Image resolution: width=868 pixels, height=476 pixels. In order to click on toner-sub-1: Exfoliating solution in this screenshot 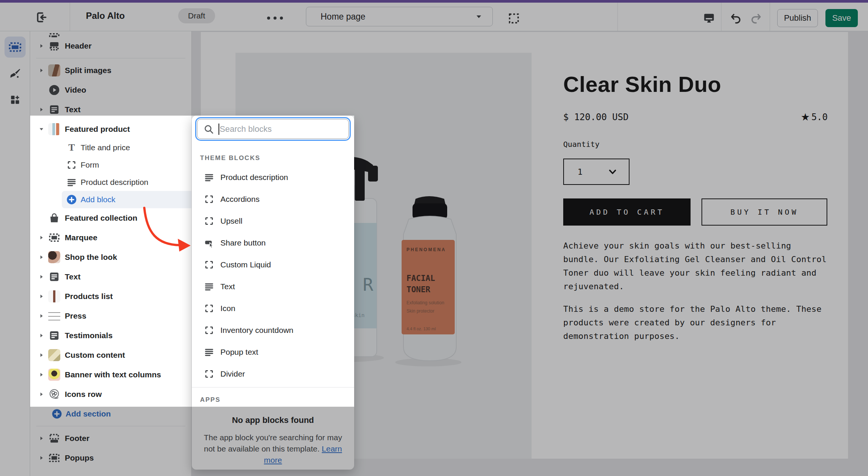, I will do `click(425, 303)`.